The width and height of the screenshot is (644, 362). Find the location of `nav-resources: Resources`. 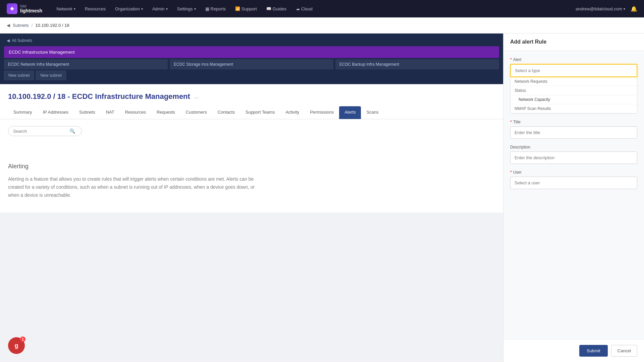

nav-resources: Resources is located at coordinates (95, 9).